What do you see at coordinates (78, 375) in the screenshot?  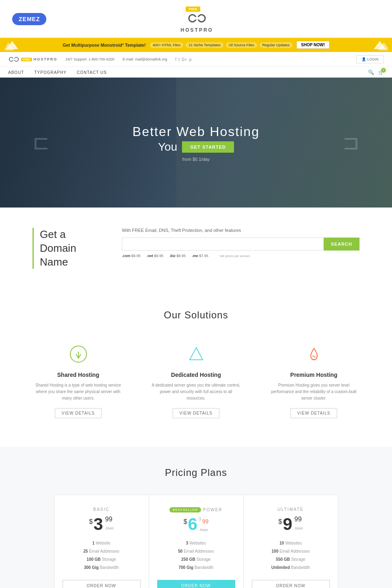 I see `shared-hosting-name: Shared Hosting` at bounding box center [78, 375].